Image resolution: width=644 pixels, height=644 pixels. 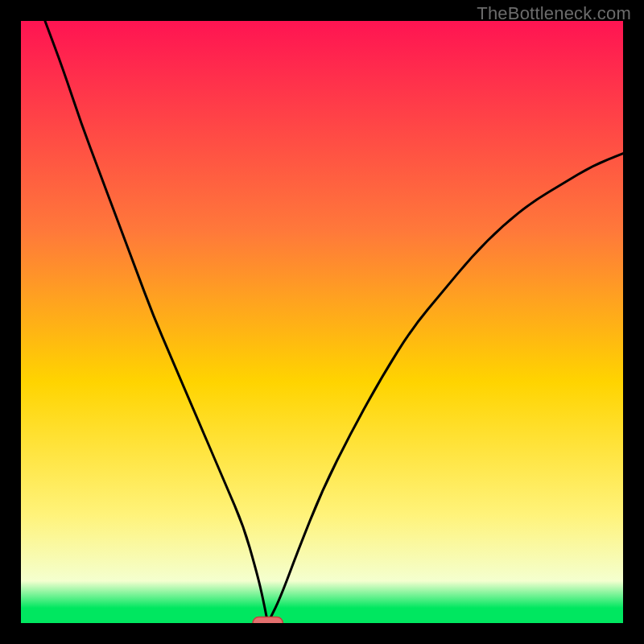 I want to click on bottleneck-marker, so click(x=267, y=620).